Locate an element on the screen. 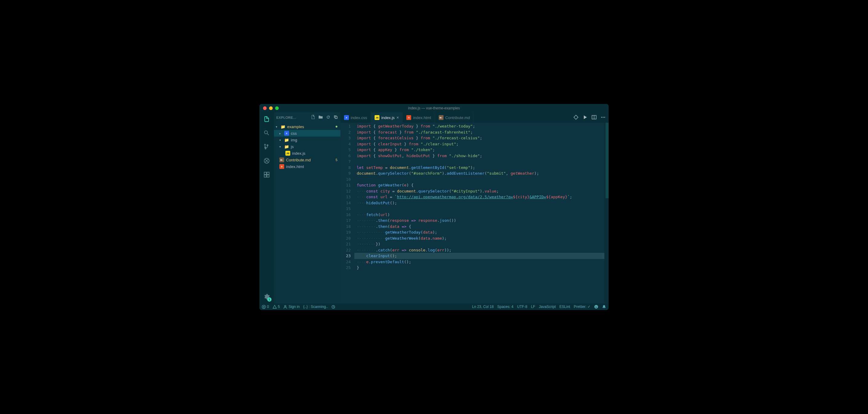  tab-bar: # index.css JS index.js × 5 index.html M… is located at coordinates (474, 118).